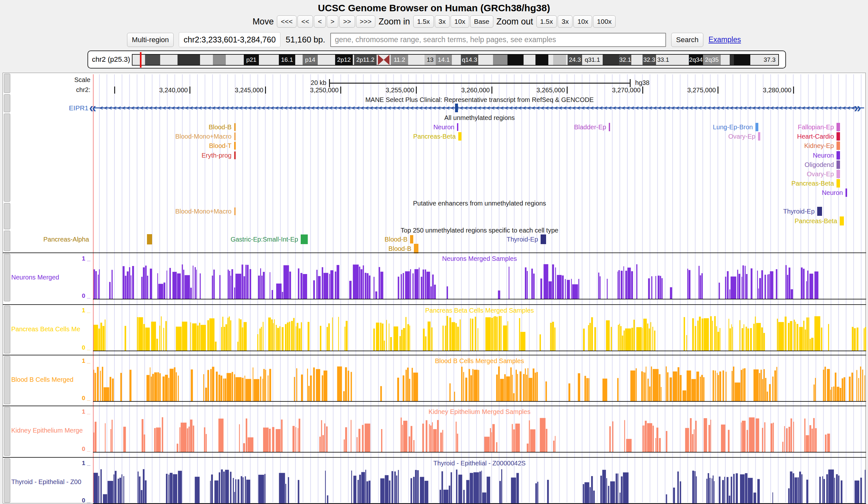 The width and height of the screenshot is (868, 504). Describe the element at coordinates (229, 40) in the screenshot. I see `position-display: chr2:3,233,601-3,284,760` at that location.